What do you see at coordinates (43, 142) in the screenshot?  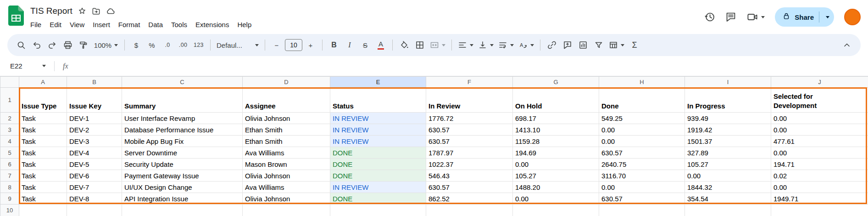 I see `cell-A4: Task` at bounding box center [43, 142].